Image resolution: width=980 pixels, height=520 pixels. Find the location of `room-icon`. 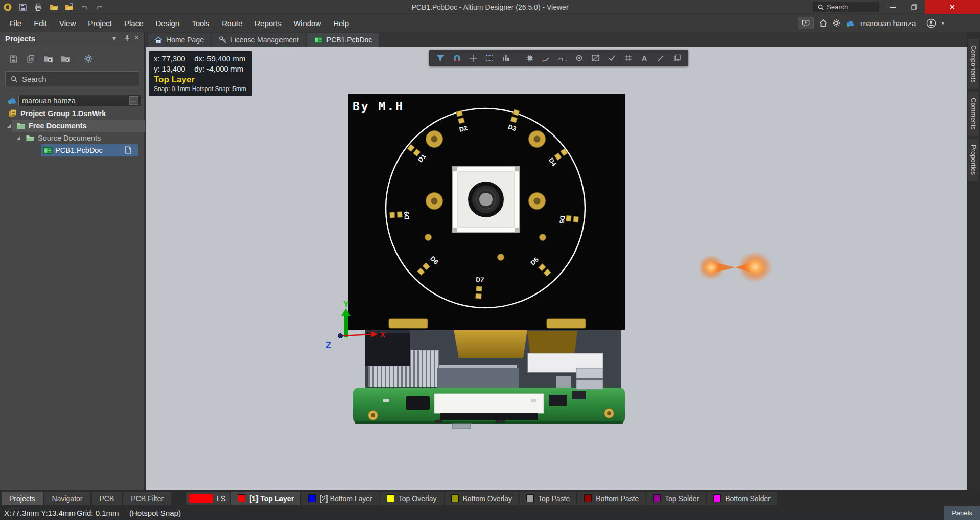

room-icon is located at coordinates (595, 58).